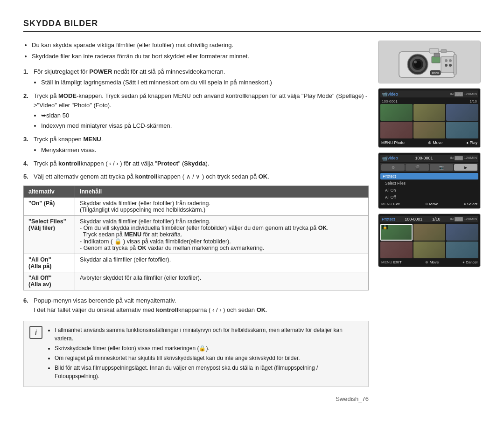 The height and width of the screenshot is (435, 504). I want to click on lcd-protect-move: ⊕ Move, so click(432, 262).